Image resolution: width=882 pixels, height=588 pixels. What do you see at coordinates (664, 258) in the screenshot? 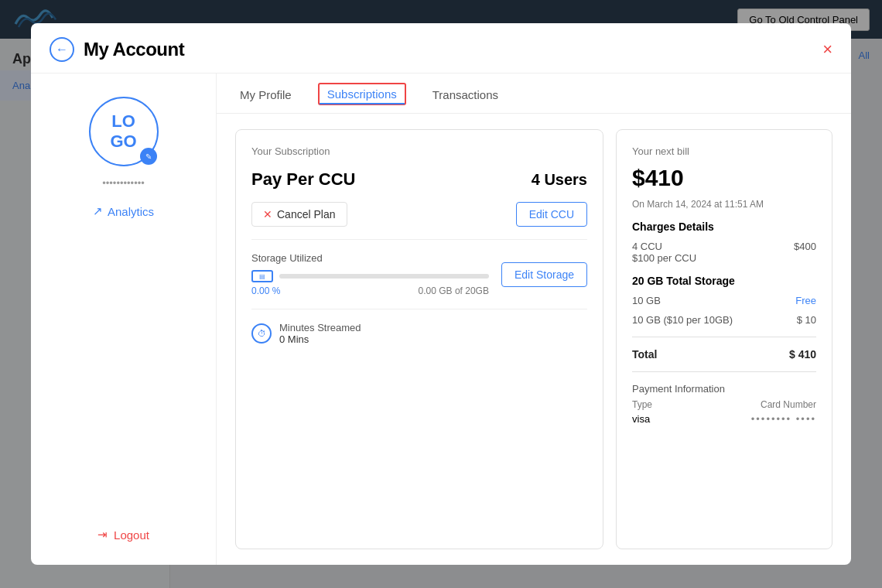
I see `ccu-price: $100 per CCU` at bounding box center [664, 258].